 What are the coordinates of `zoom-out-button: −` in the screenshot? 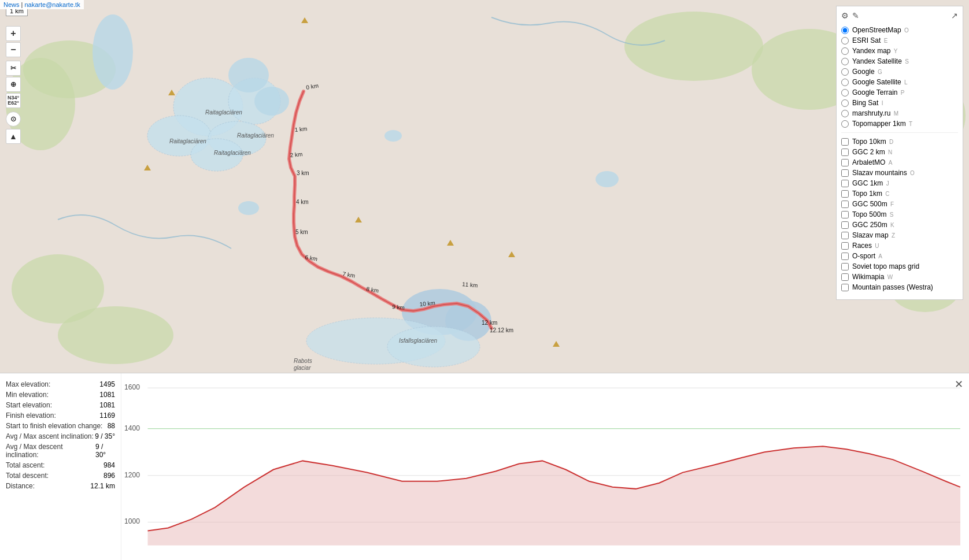 It's located at (13, 50).